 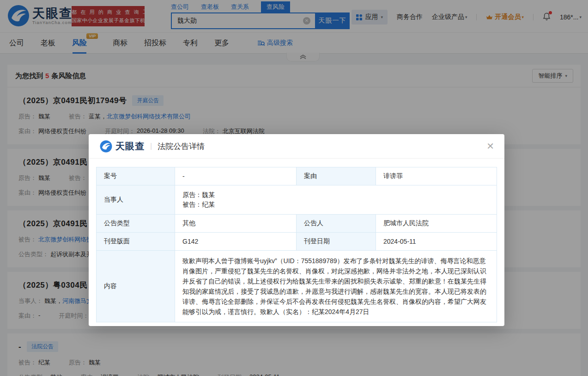 I want to click on table-row: 案号 - 案由 诽谤罪, so click(x=297, y=177).